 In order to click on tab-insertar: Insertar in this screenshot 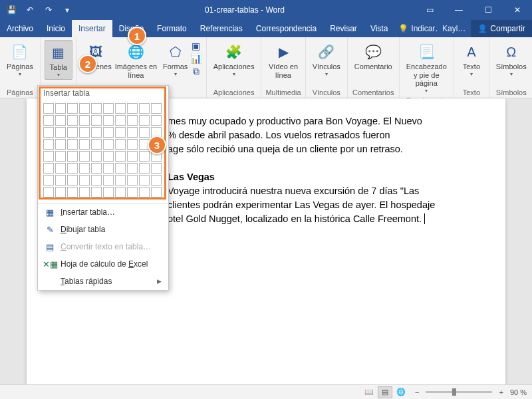, I will do `click(92, 29)`.